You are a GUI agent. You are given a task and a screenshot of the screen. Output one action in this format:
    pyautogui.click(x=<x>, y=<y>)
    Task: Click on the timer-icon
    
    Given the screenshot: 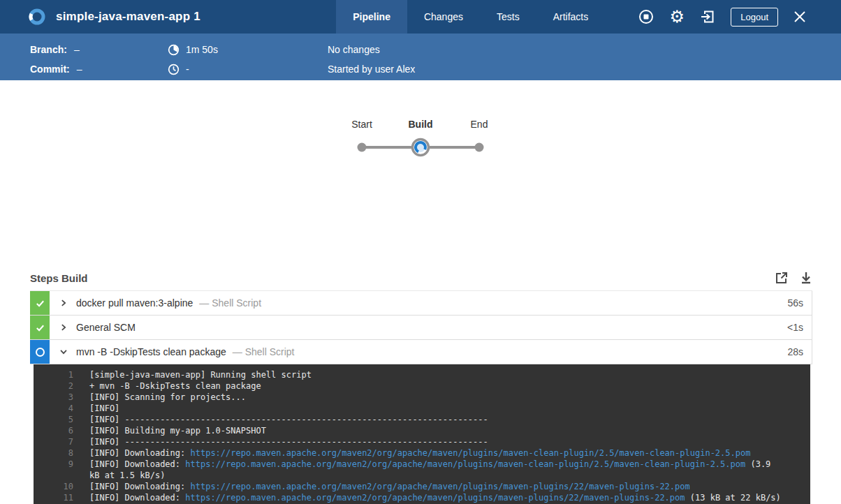 What is the action you would take?
    pyautogui.click(x=173, y=50)
    